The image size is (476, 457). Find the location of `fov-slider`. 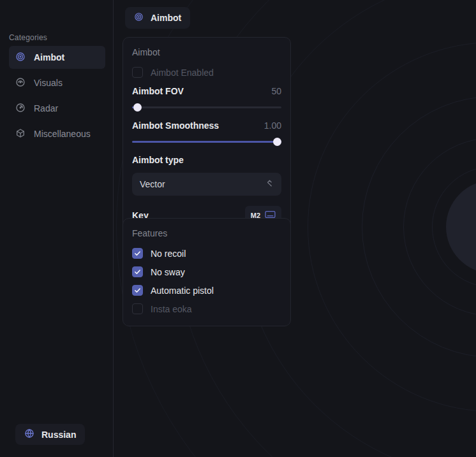

fov-slider is located at coordinates (207, 107).